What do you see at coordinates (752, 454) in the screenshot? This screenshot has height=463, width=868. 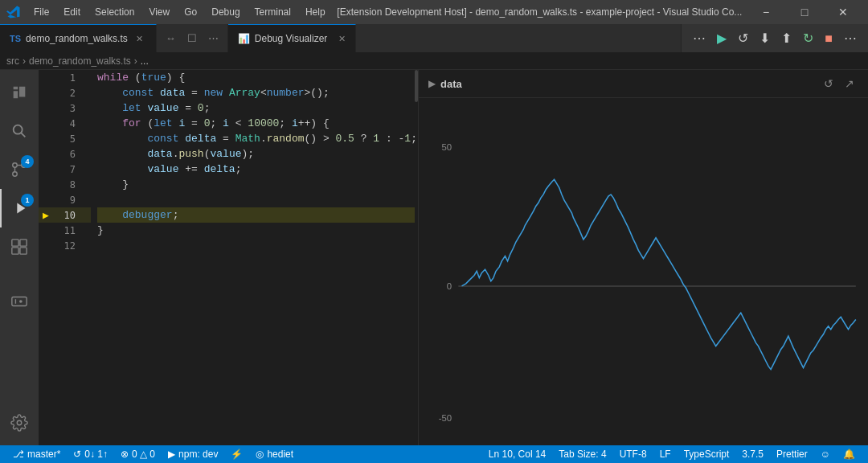 I see `version-label: 3.7.5` at bounding box center [752, 454].